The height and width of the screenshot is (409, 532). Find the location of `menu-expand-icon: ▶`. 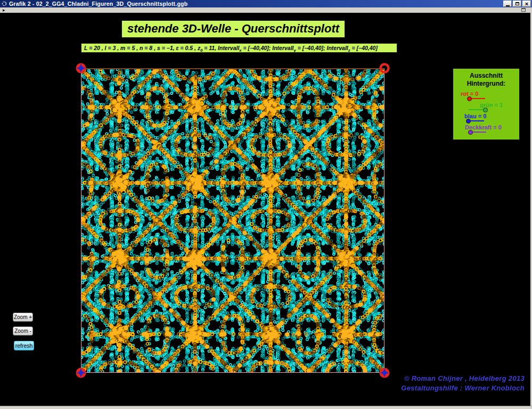

menu-expand-icon: ▶ is located at coordinates (4, 10).